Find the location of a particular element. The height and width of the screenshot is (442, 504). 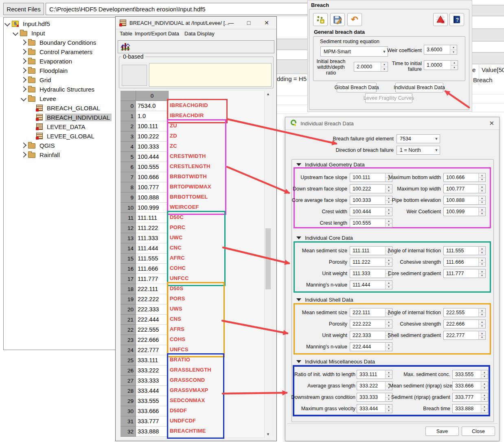

grid-row-header: 2 is located at coordinates (128, 126).